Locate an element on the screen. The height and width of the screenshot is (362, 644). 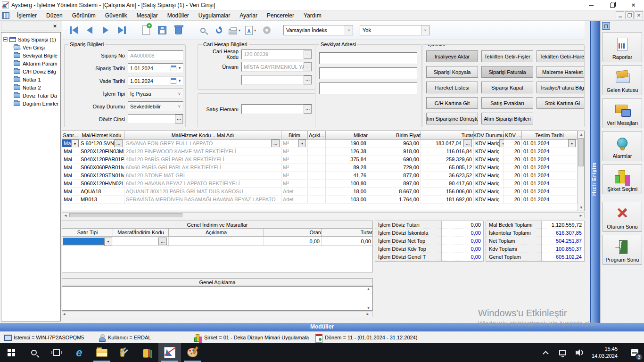
previous-record-button is located at coordinates (90, 30).